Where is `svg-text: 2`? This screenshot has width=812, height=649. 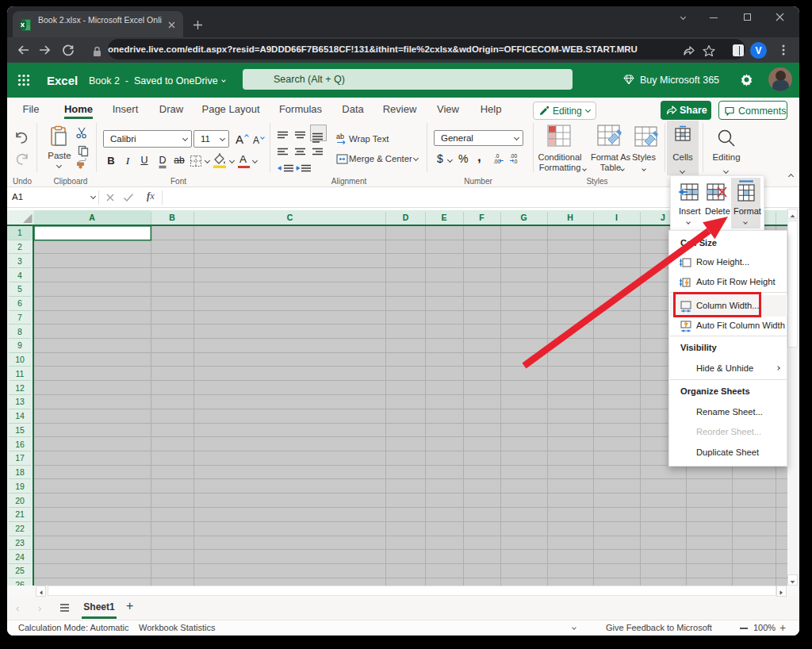 svg-text: 2 is located at coordinates (20, 247).